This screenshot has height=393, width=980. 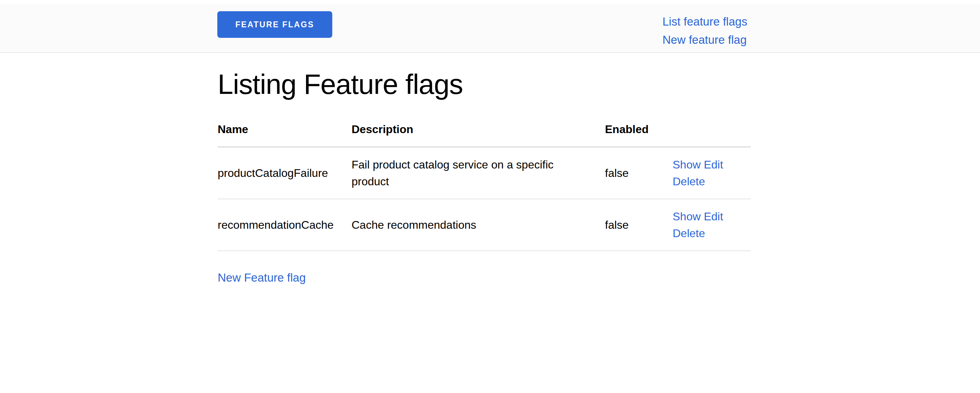 What do you see at coordinates (490, 29) in the screenshot?
I see `navbar: FEATURE FLAGS List feature flags New fea…` at bounding box center [490, 29].